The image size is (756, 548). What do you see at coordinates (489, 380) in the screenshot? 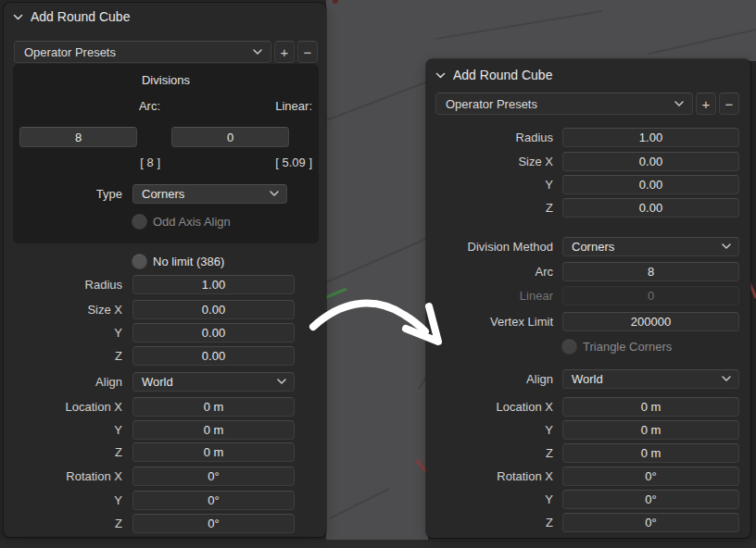
I see `align-label: Align` at bounding box center [489, 380].